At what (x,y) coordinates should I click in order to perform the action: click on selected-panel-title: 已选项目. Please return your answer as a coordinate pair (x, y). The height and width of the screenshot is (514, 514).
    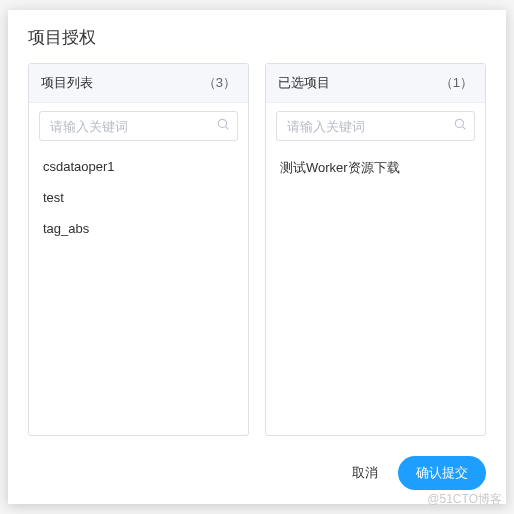
    Looking at the image, I should click on (304, 83).